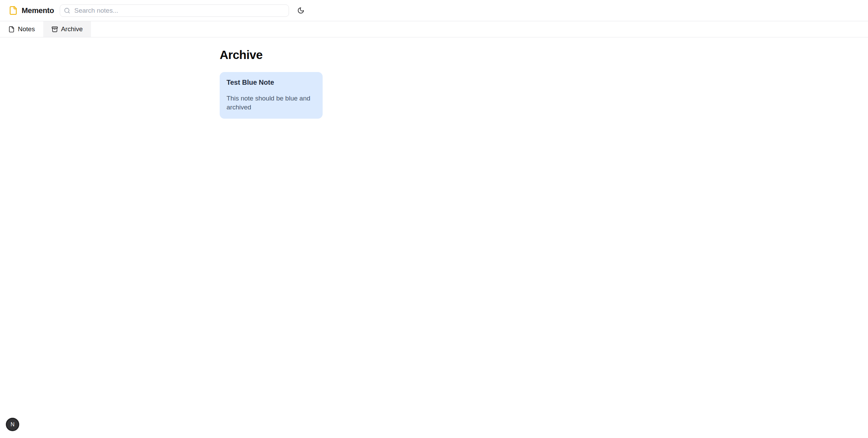 This screenshot has height=438, width=868. I want to click on main-content: Archive Test Blue Note This note should …, so click(434, 78).